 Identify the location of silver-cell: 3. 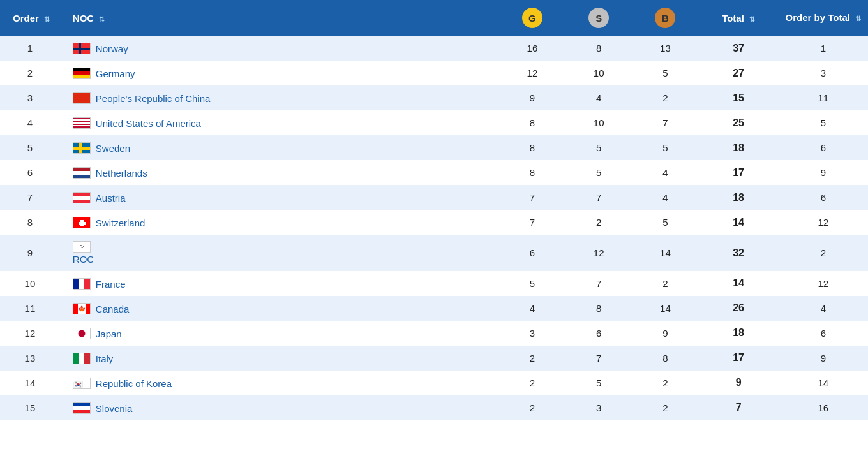
(599, 408).